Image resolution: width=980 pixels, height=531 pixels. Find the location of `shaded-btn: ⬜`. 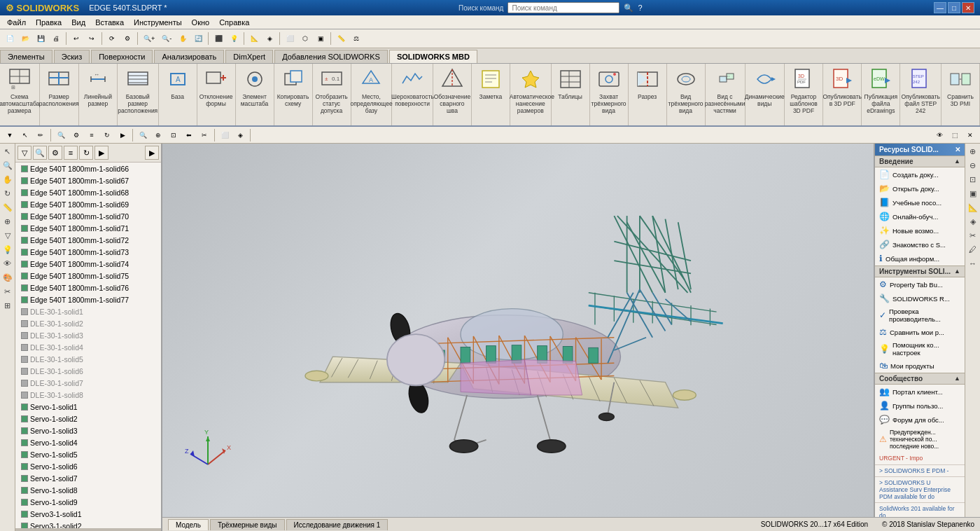

shaded-btn: ⬜ is located at coordinates (290, 39).